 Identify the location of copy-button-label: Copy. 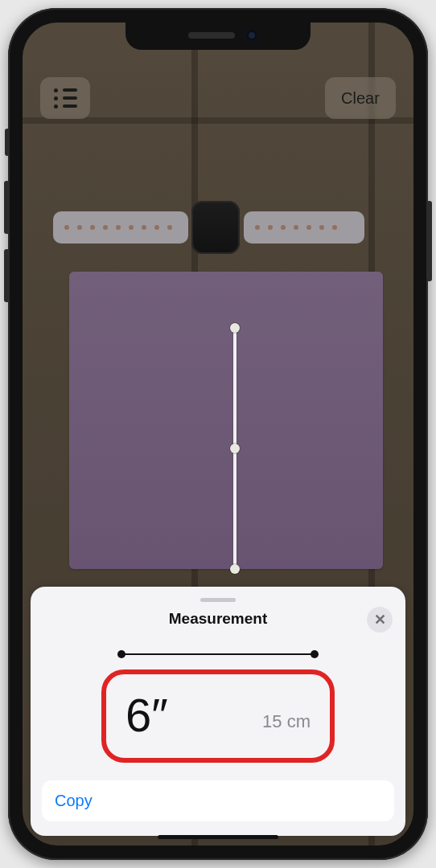
(74, 800).